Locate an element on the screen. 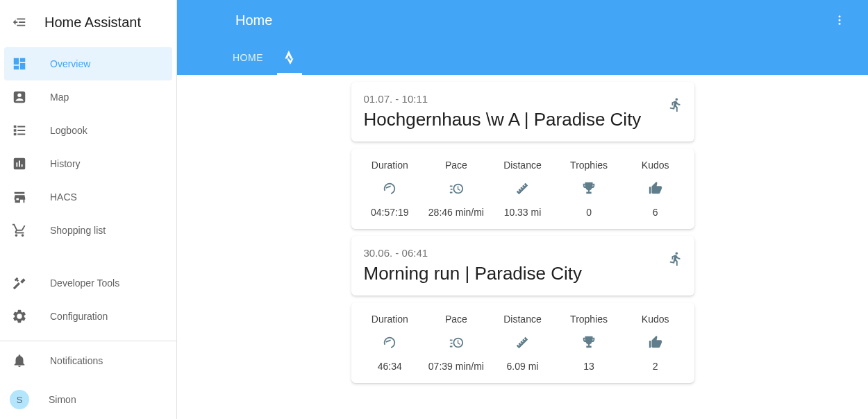  sidebar-item-label: History is located at coordinates (65, 164).